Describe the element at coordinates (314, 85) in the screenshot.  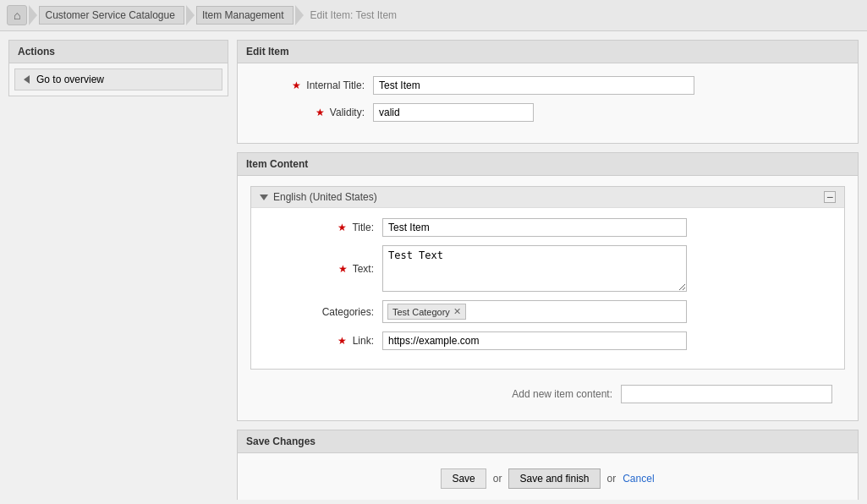
I see `internal-title-label: ★ Internal Title:` at that location.